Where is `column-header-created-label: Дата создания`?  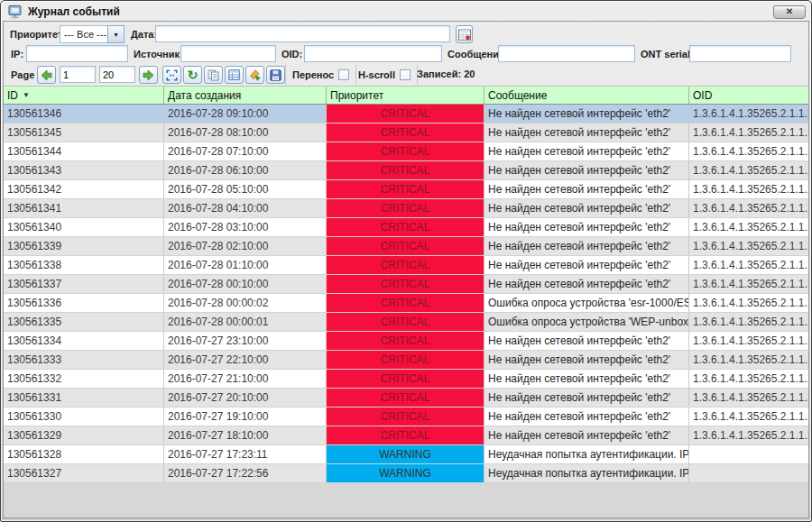
column-header-created-label: Дата создания is located at coordinates (204, 96).